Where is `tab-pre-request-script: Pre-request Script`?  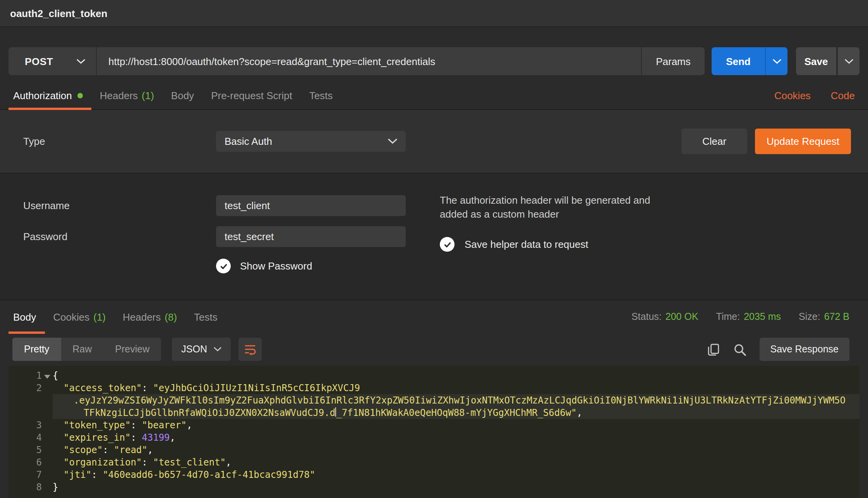
tab-pre-request-script: Pre-request Script is located at coordinates (252, 95).